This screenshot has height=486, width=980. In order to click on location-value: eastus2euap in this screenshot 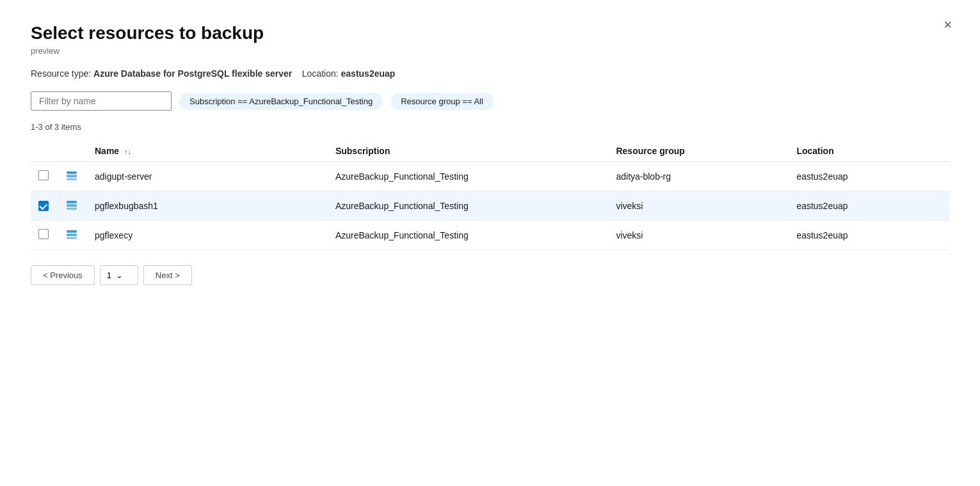, I will do `click(369, 74)`.